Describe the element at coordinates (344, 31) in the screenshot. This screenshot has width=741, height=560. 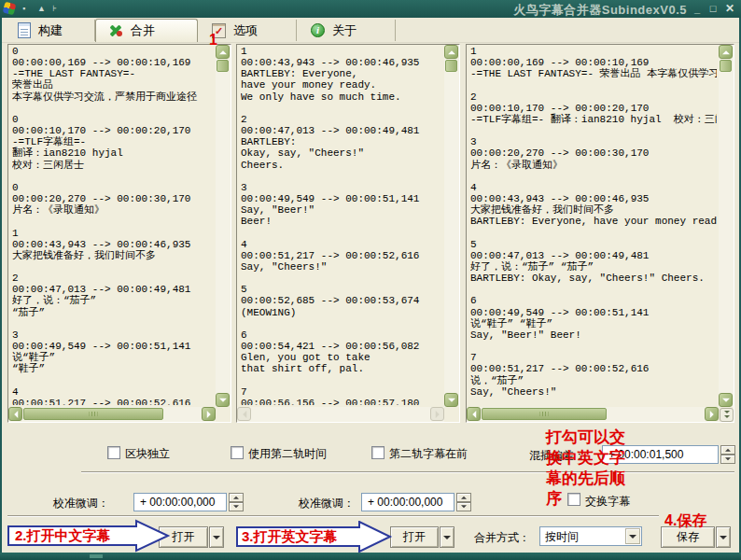
I see `tab-about-label: 关于` at that location.